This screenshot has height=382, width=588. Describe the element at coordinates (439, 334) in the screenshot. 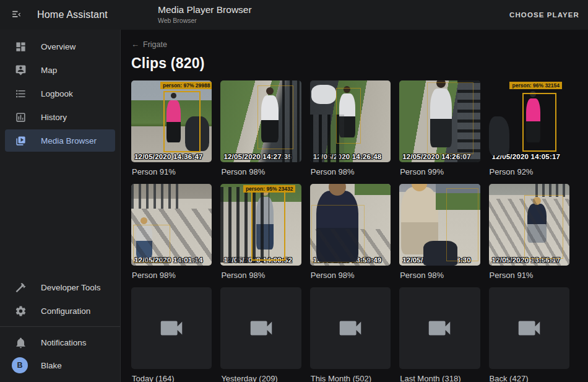

I see `folder-card-last-month: Last Month (318)` at that location.